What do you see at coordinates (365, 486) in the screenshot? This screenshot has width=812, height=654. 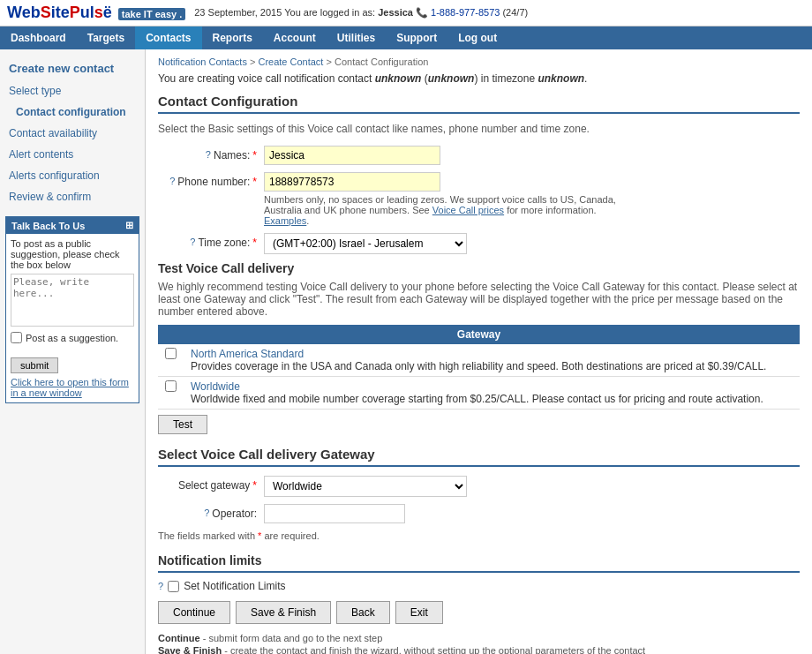 I see `select-gateway-select: Worldwide North America Standard` at bounding box center [365, 486].